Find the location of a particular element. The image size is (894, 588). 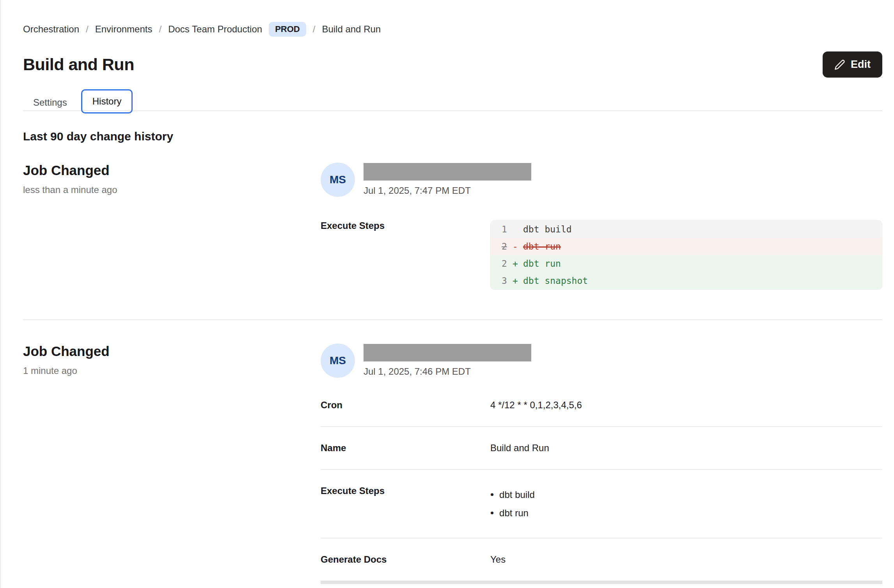

field-row-execute-steps: Execute Steps dbt build dbt run is located at coordinates (601, 503).